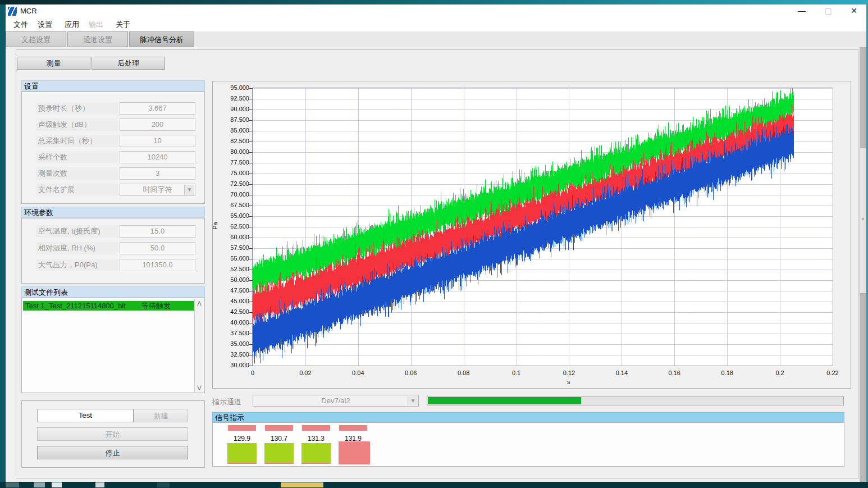  I want to click on x-tick-label: 0.16, so click(675, 373).